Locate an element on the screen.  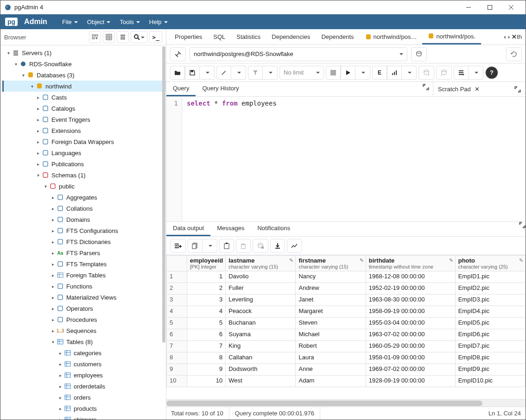
new-connection-button is located at coordinates (419, 54).